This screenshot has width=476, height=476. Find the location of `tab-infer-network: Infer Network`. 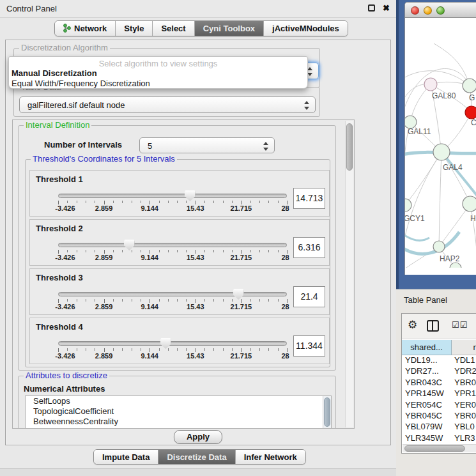

tab-infer-network: Infer Network is located at coordinates (271, 457).